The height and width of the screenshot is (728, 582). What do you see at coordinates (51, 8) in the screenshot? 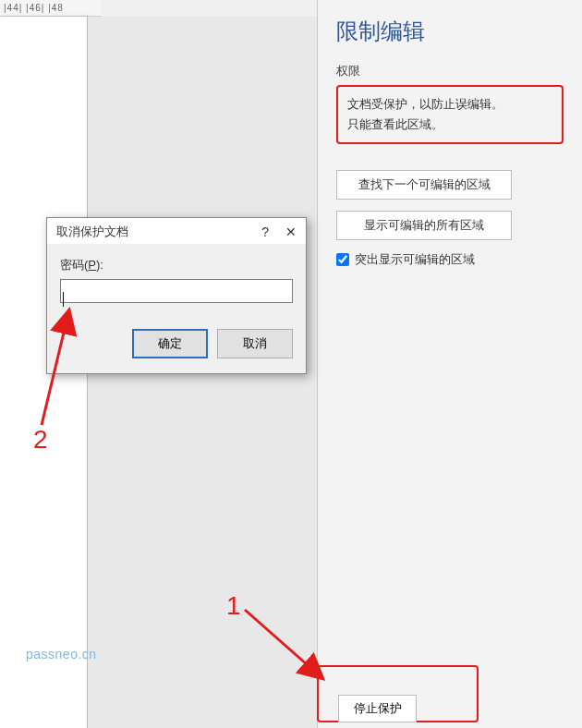
I see `ruler: |44| |46| |48` at bounding box center [51, 8].